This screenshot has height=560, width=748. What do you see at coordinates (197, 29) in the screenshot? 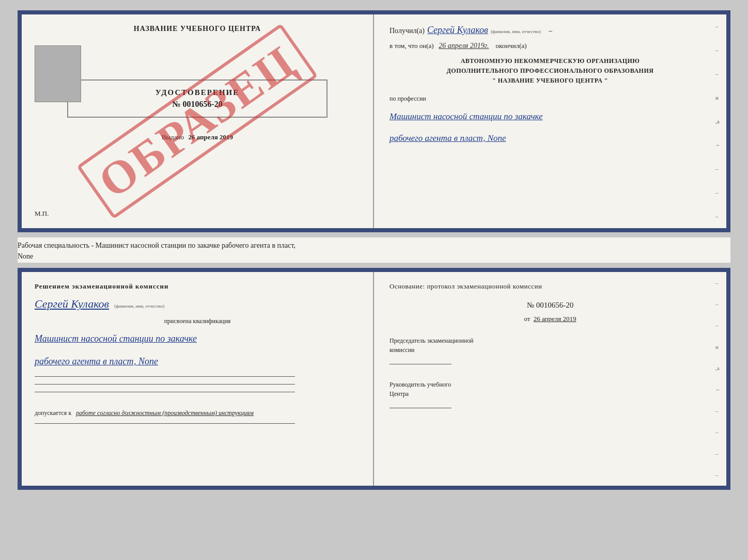
I see `top-left-title: НАЗВАНИЕ УЧЕБНОГО ЦЕНТРА` at bounding box center [197, 29].